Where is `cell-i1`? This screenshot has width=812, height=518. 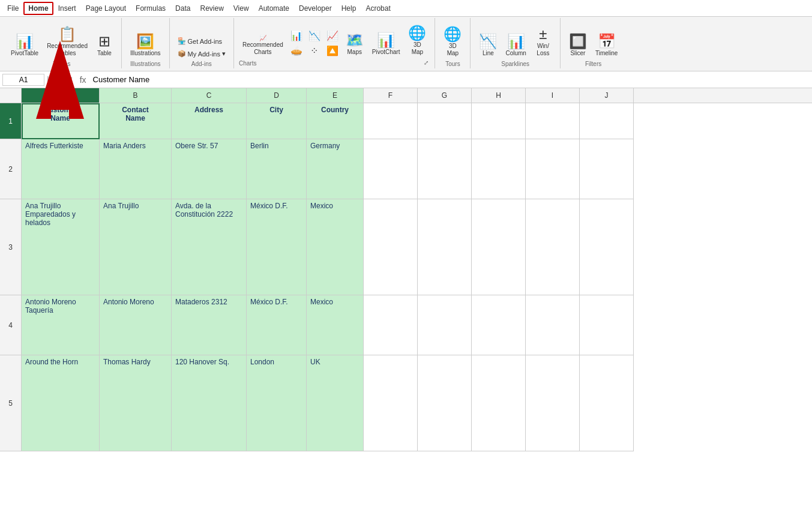 cell-i1 is located at coordinates (553, 121).